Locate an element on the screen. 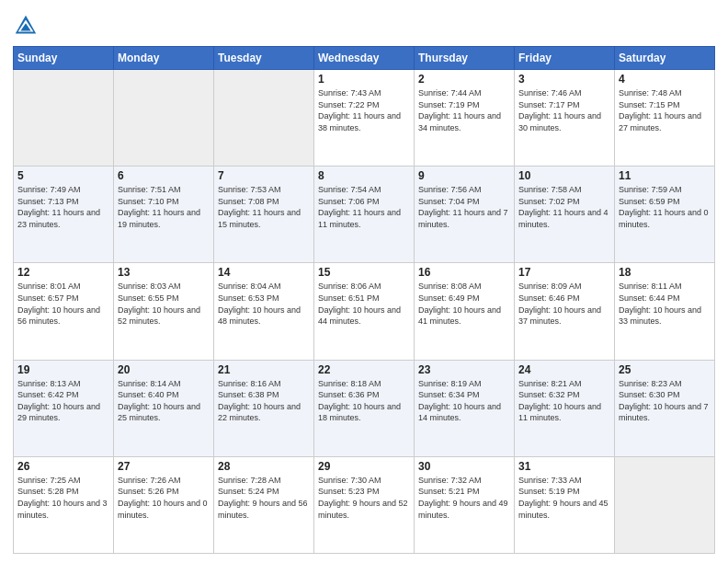 The image size is (728, 563). day-info: Sunrise: 7:43 AM Sunset: 7:22 PM Dayligh… is located at coordinates (364, 110).